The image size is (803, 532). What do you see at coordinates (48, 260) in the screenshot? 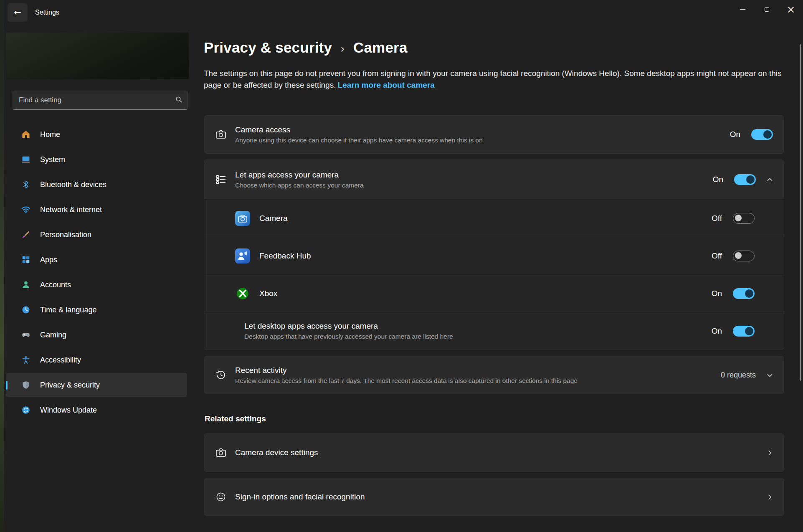
I see `sidebar-item-label: Apps` at bounding box center [48, 260].